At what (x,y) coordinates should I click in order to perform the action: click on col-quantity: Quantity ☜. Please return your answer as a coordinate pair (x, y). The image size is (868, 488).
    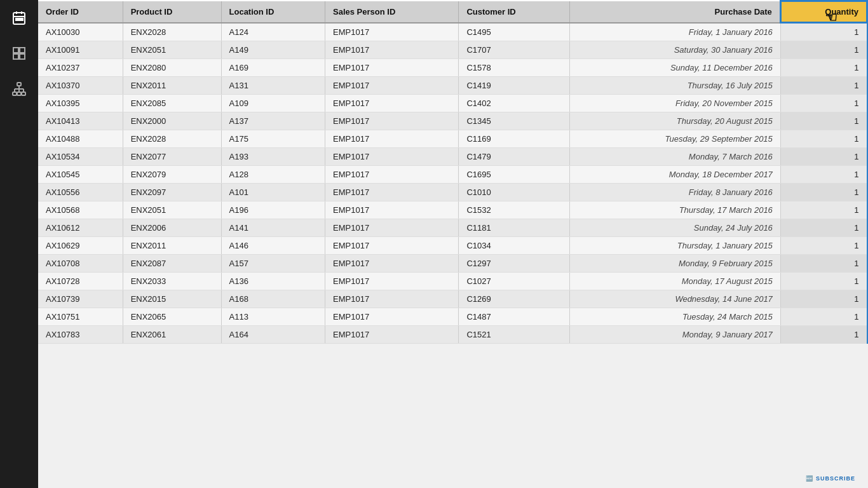
    Looking at the image, I should click on (824, 12).